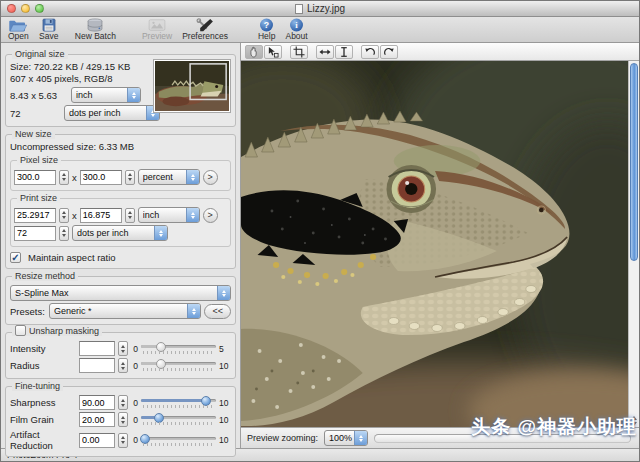 This screenshot has width=640, height=462. Describe the element at coordinates (254, 52) in the screenshot. I see `hand-tool-button` at that location.